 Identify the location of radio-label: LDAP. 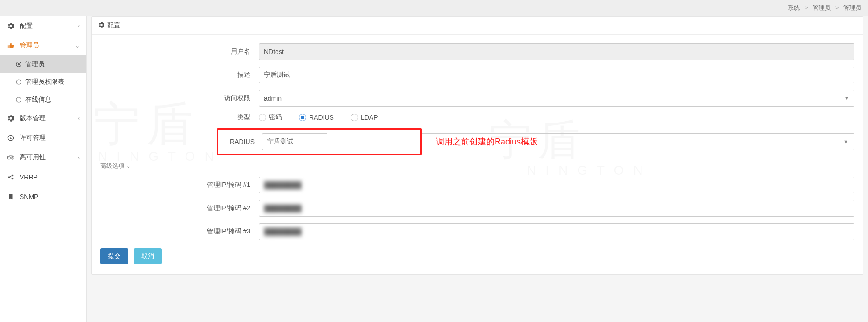
(369, 117).